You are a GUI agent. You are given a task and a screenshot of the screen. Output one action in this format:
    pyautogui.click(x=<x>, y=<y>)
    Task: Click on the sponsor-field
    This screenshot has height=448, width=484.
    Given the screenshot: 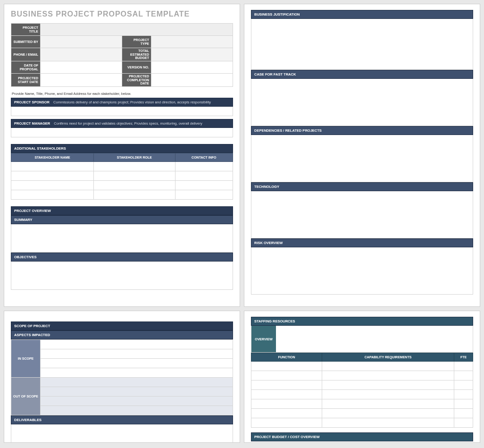 What is the action you would take?
    pyautogui.click(x=122, y=111)
    